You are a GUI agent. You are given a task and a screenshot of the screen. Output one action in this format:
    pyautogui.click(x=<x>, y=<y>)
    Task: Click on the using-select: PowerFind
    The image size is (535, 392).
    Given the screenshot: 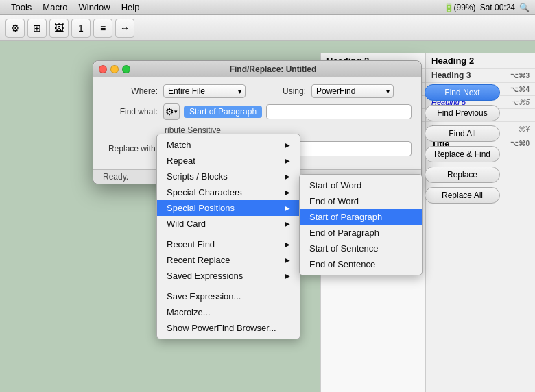 What is the action you would take?
    pyautogui.click(x=353, y=91)
    